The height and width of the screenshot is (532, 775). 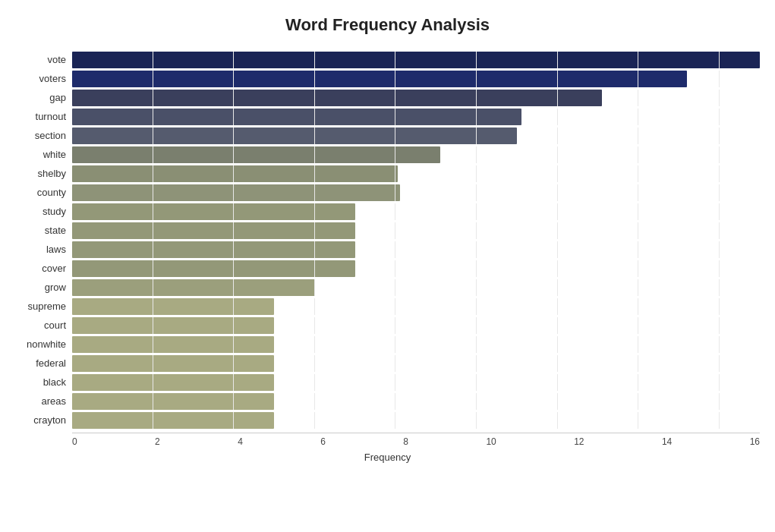 What do you see at coordinates (387, 326) in the screenshot?
I see `bar-row: court` at bounding box center [387, 326].